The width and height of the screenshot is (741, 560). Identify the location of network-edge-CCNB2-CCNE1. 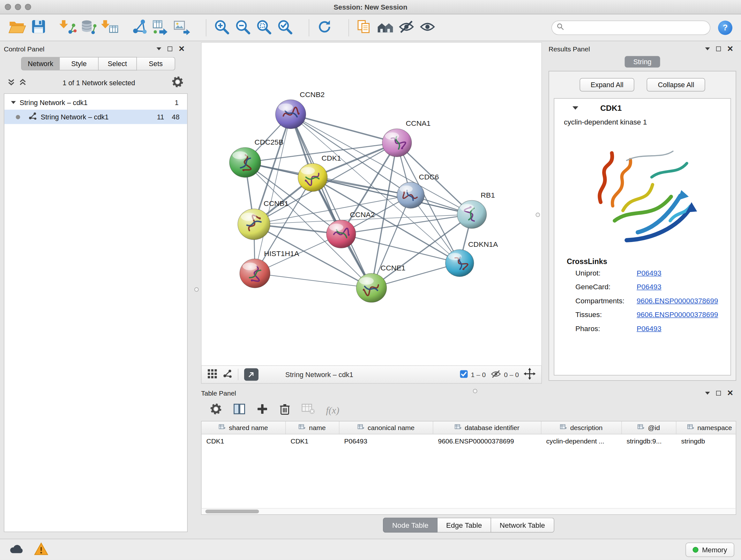
(331, 201).